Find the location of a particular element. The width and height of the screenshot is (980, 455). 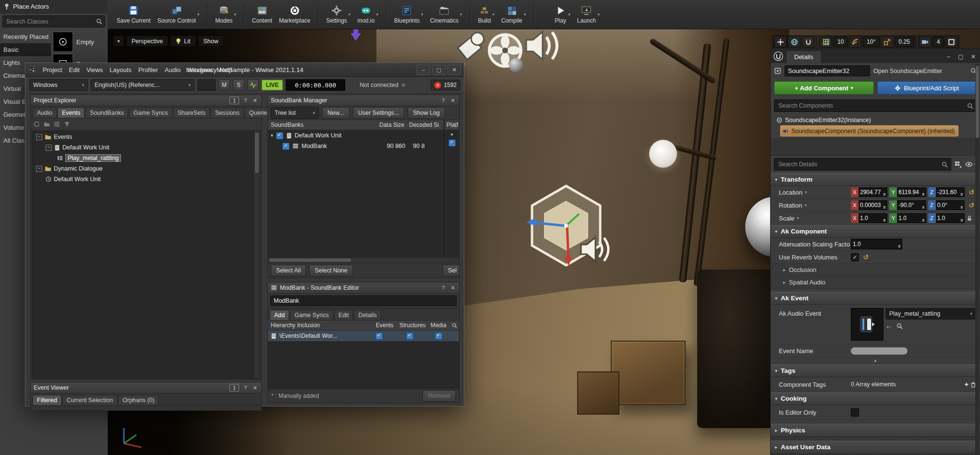

tree-item-events: − Events is located at coordinates (146, 137).